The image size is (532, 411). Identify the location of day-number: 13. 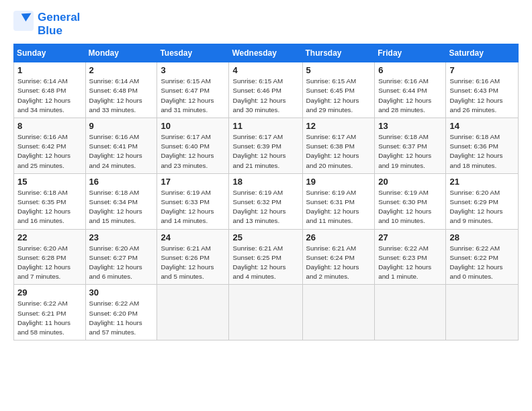
(410, 126).